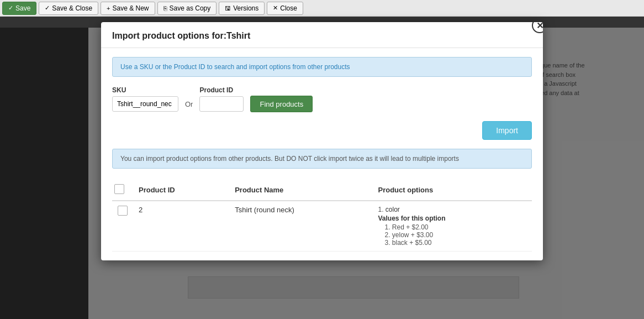 The height and width of the screenshot is (319, 644). What do you see at coordinates (289, 159) in the screenshot?
I see `warning-banner-text: You can import product options from othe…` at bounding box center [289, 159].